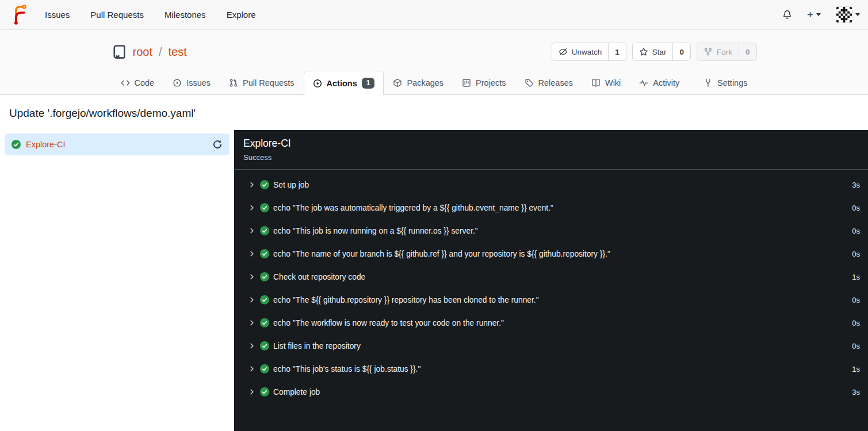 Image resolution: width=868 pixels, height=431 pixels. Describe the element at coordinates (117, 144) in the screenshot. I see `sidebar-job-explore-ci: Explore-CI` at that location.